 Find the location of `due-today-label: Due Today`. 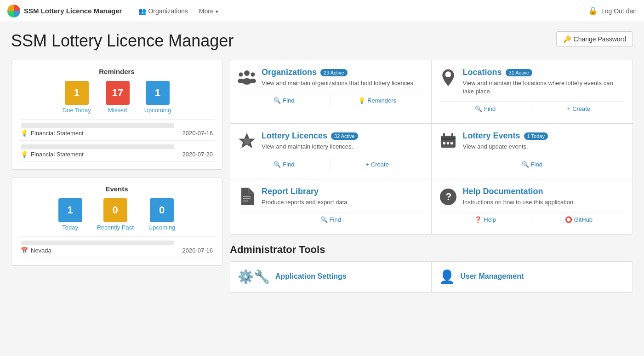

due-today-label: Due Today is located at coordinates (77, 110).